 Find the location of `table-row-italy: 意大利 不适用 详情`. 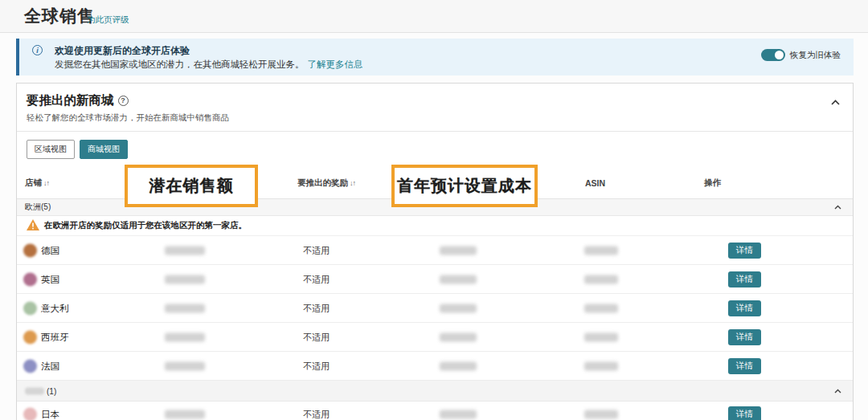

table-row-italy: 意大利 不适用 详情 is located at coordinates (435, 308).